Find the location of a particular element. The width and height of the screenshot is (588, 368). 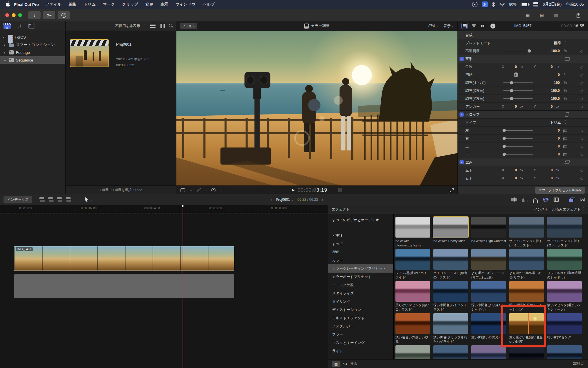

effects-search-label: 検索 is located at coordinates (354, 364).